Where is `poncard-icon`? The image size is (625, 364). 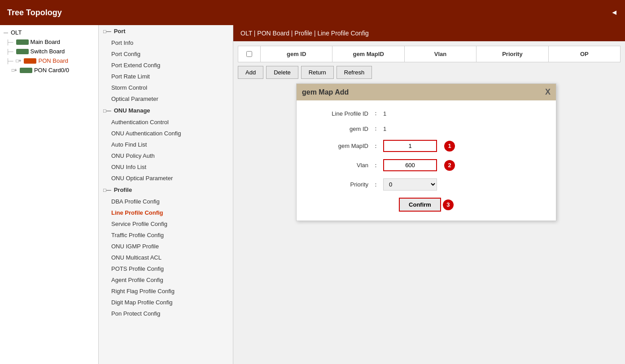
poncard-icon is located at coordinates (26, 70).